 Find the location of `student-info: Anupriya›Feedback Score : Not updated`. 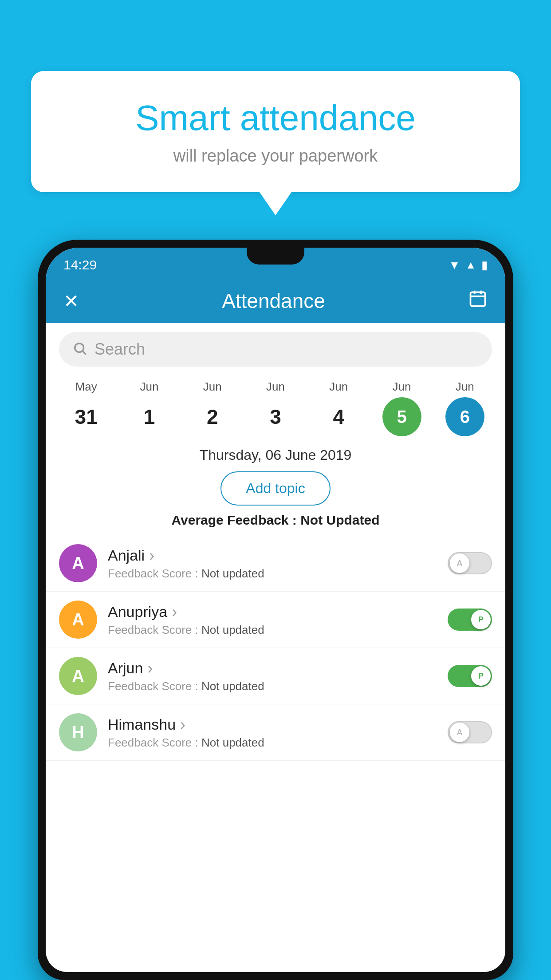

student-info: Anupriya›Feedback Score : Not updated is located at coordinates (272, 620).